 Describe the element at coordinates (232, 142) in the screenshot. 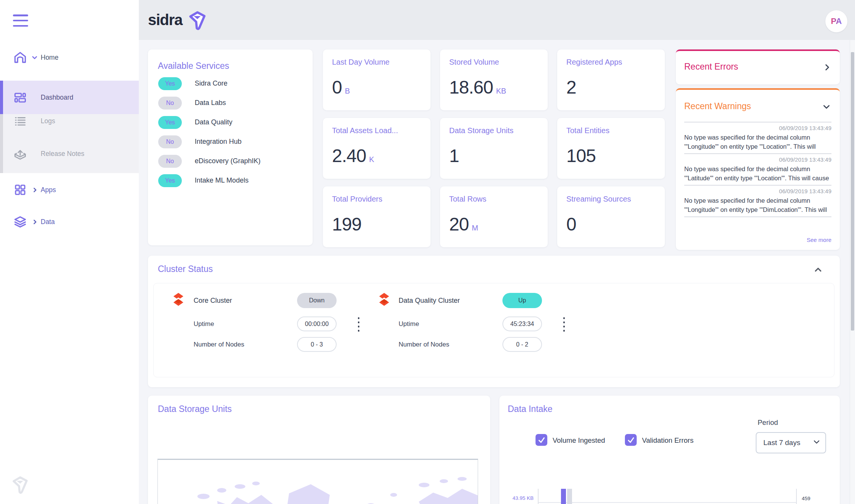

I see `service-item: No Integration Hub` at that location.